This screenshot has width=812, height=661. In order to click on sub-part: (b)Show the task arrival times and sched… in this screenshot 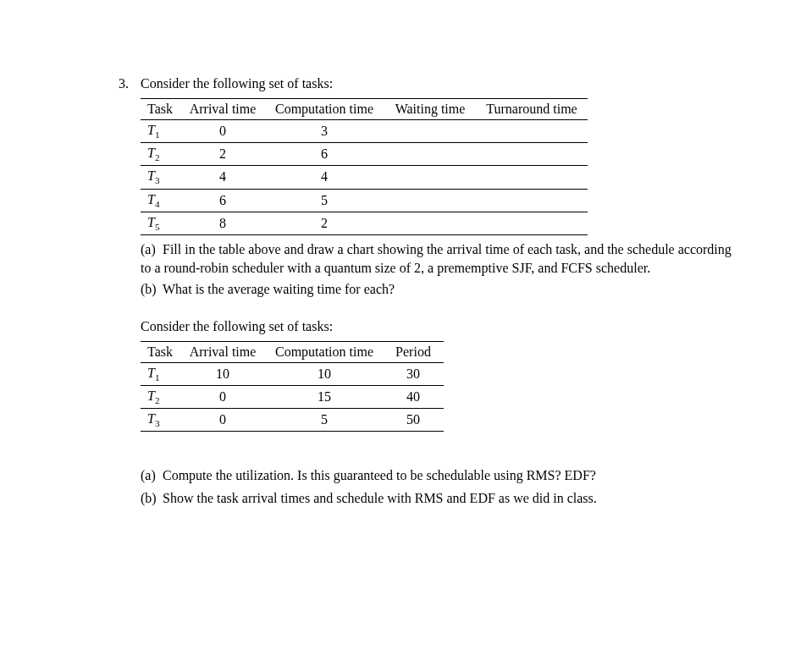, I will do `click(442, 498)`.